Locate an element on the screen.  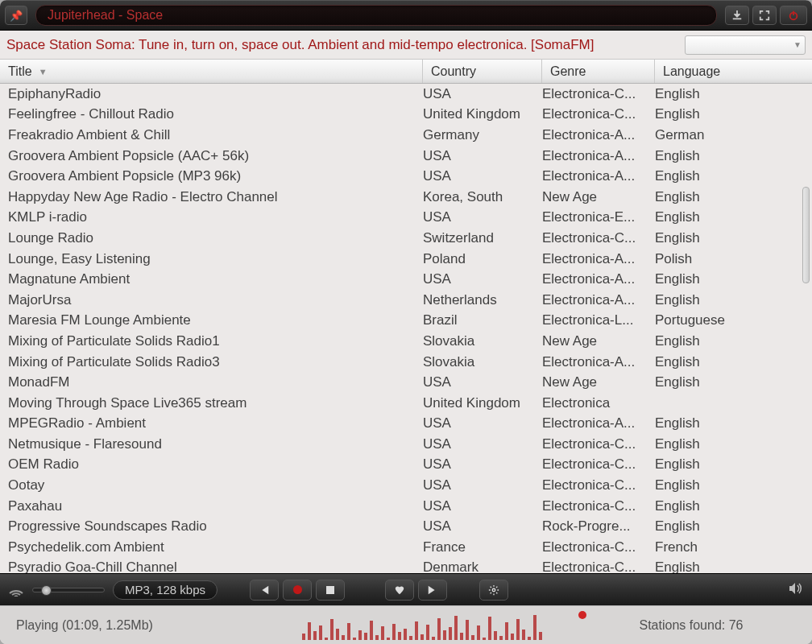
fullscreen-button is located at coordinates (764, 15).